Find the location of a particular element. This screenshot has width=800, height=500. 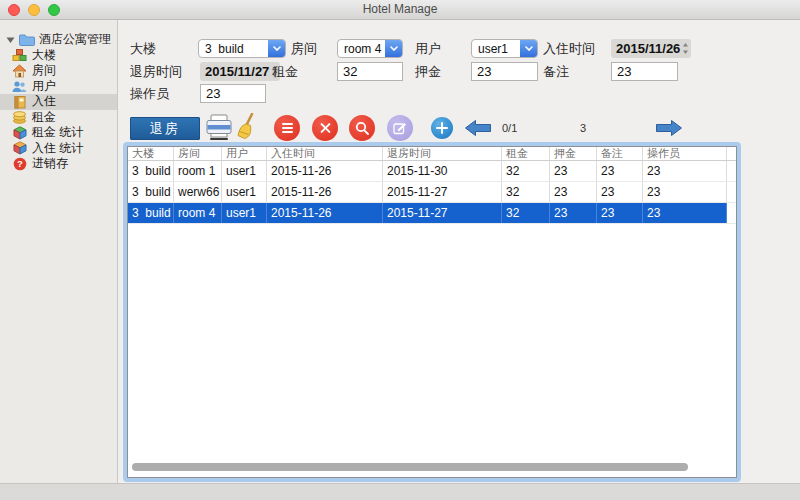

column-header: 备注 is located at coordinates (620, 154).